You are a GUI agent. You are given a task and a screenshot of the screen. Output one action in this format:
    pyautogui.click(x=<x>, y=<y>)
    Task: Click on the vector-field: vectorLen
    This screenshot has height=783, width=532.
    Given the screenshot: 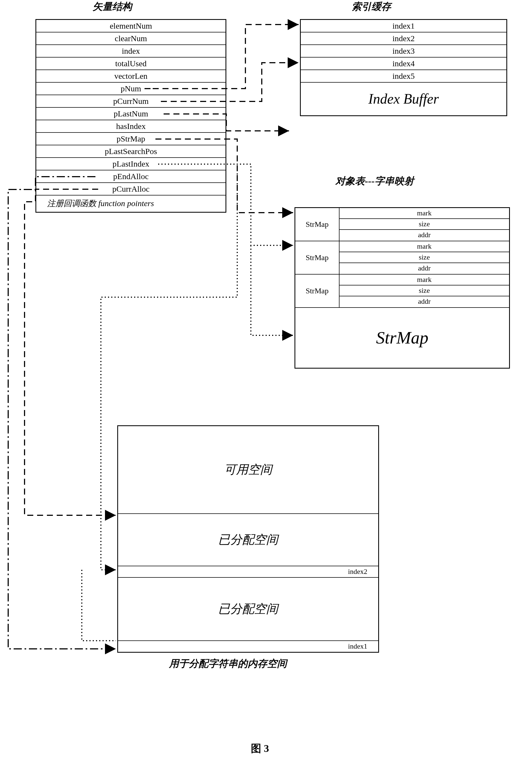 What is the action you would take?
    pyautogui.click(x=131, y=76)
    